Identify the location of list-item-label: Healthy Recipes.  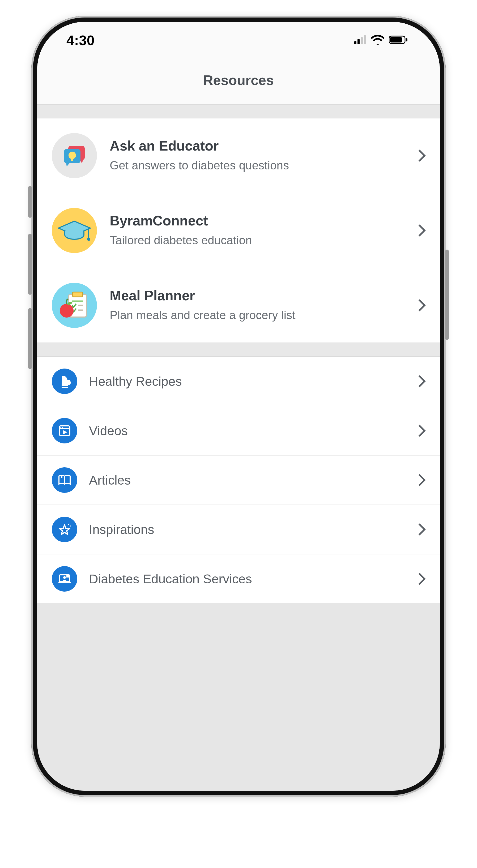
(246, 381).